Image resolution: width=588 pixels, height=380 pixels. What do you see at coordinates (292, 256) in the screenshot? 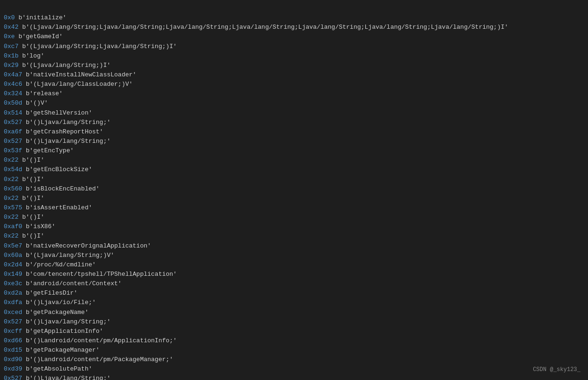
I see `list-item: 0x60a b'(Ljava/lang/String;)V'` at bounding box center [292, 256].